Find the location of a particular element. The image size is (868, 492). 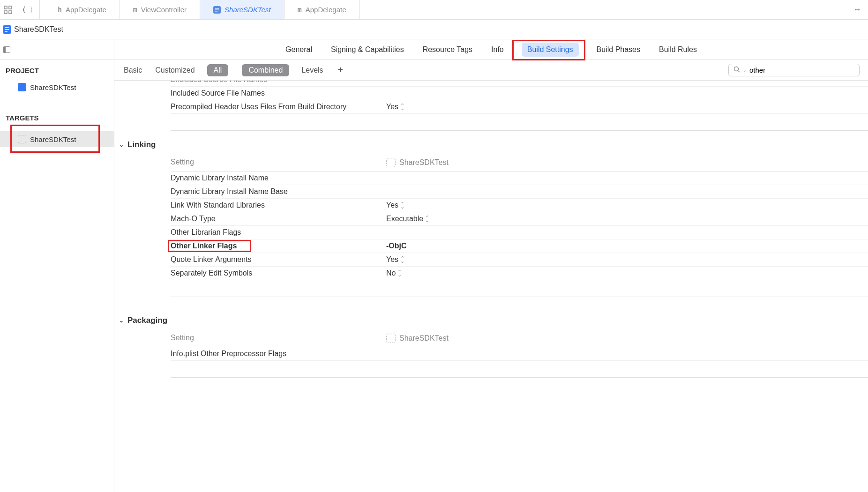

table-row: Other Librarian Flags is located at coordinates (519, 232).